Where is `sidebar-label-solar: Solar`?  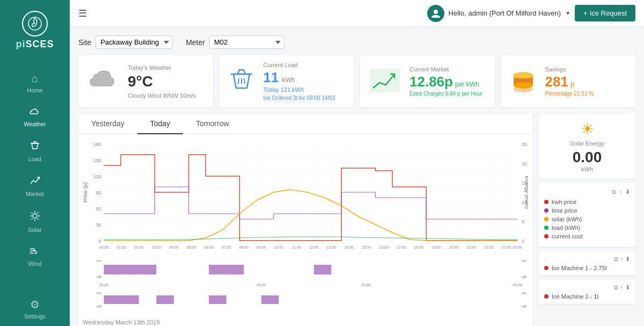 sidebar-label-solar: Solar is located at coordinates (35, 230).